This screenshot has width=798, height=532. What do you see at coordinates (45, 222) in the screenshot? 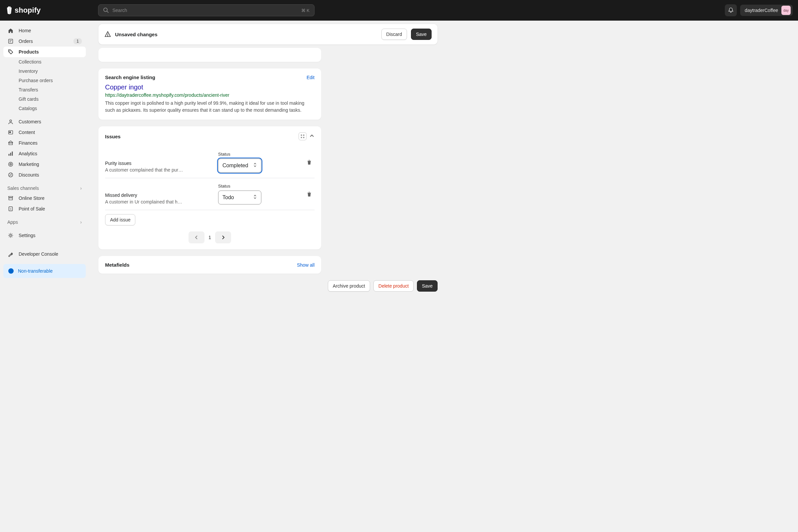
I see `sidebar-section-apps: Apps ›` at bounding box center [45, 222].